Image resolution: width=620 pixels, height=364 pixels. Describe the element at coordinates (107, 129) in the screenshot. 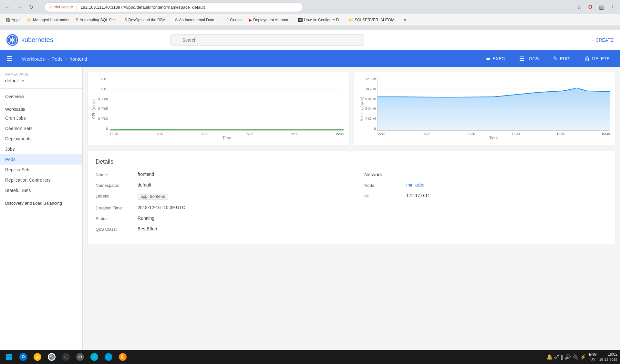

I see `cpu-y-tick-0: 0` at that location.